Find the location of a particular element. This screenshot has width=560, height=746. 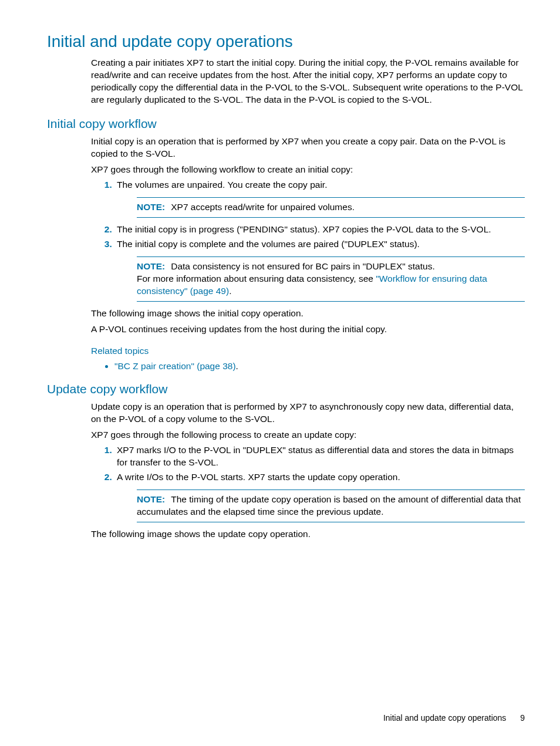

related-topics-heading: Related topics is located at coordinates (308, 351).